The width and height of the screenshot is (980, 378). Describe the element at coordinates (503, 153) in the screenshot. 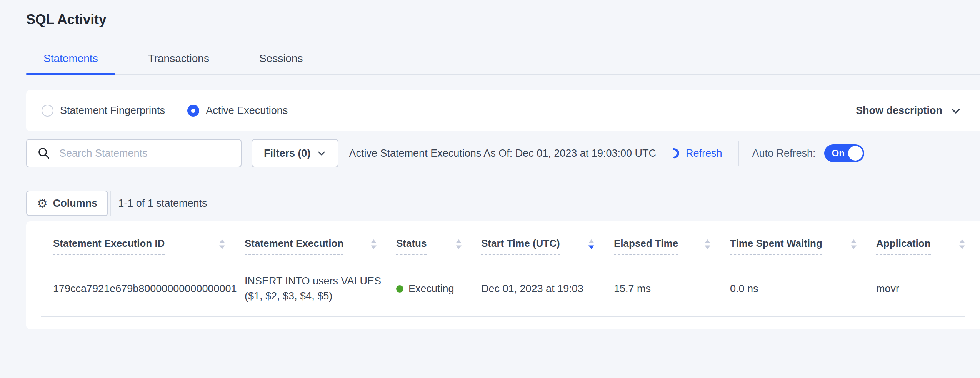

I see `as-of-timestamp-text: Active Statement Executions As Of: Dec 0…` at that location.